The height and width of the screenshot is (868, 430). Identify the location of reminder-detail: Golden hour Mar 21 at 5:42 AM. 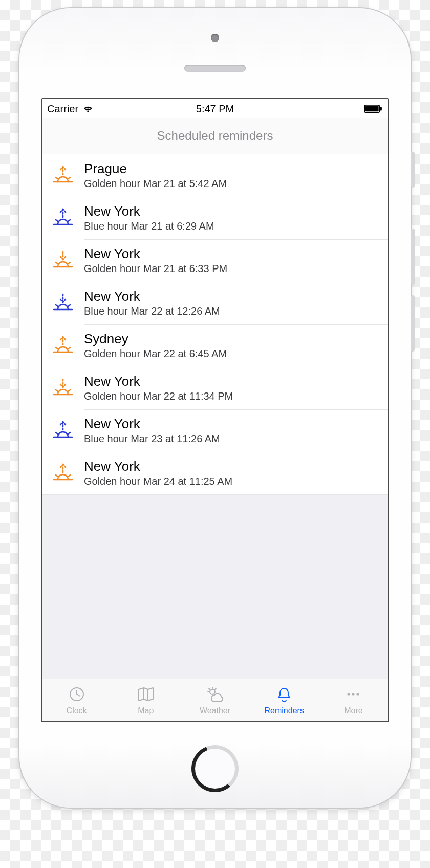
(236, 183).